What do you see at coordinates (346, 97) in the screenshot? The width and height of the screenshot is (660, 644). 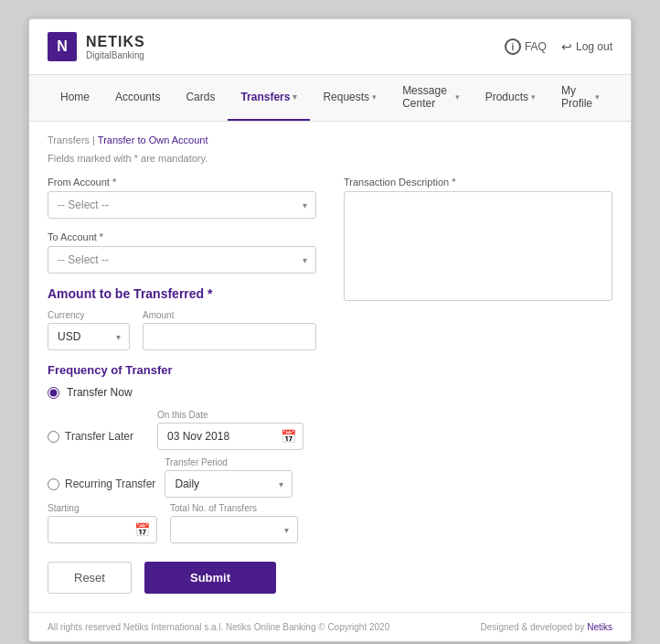 I see `nav-label-requests: Requests` at bounding box center [346, 97].